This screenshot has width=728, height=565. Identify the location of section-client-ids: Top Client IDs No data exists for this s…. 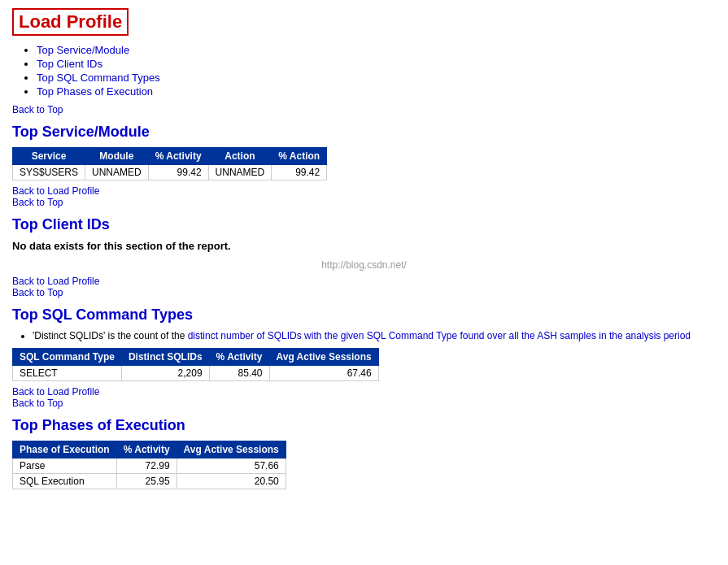
(364, 257).